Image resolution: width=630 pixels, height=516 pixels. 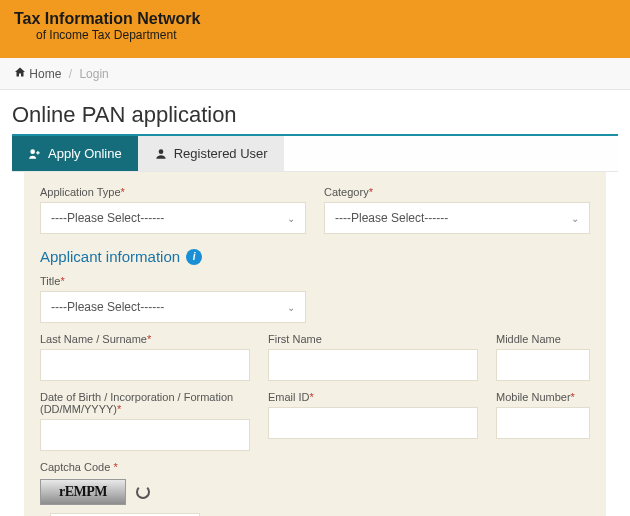 What do you see at coordinates (145, 339) in the screenshot?
I see `last-name-label: Last Name / Surname*` at bounding box center [145, 339].